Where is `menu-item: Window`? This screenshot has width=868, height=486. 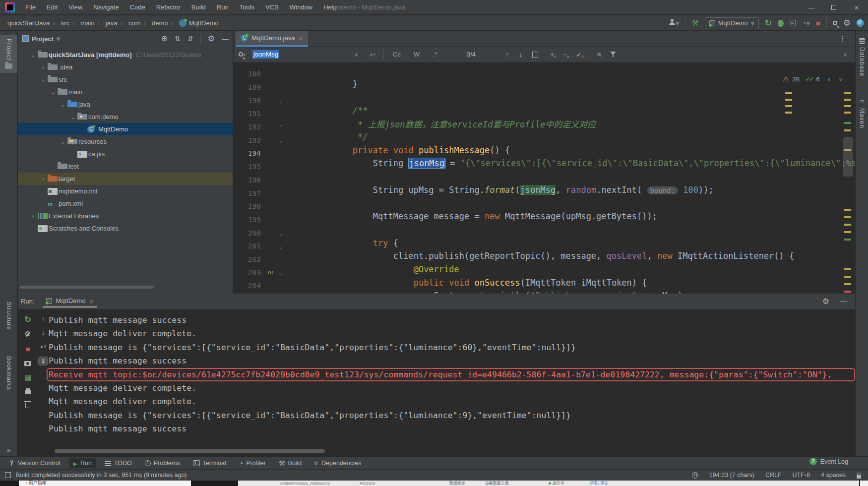
menu-item: Window is located at coordinates (301, 7).